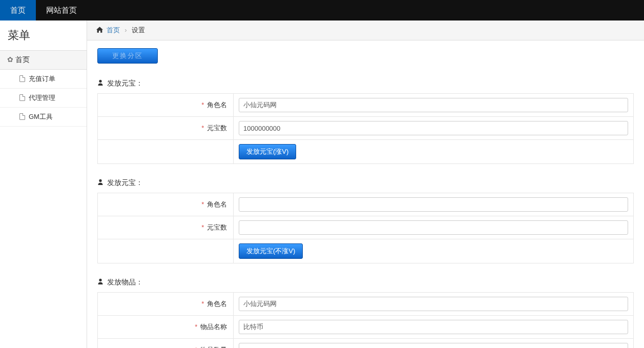 The height and width of the screenshot is (348, 644). What do you see at coordinates (23, 59) in the screenshot?
I see `sidebar-section-label: 首页` at bounding box center [23, 59].